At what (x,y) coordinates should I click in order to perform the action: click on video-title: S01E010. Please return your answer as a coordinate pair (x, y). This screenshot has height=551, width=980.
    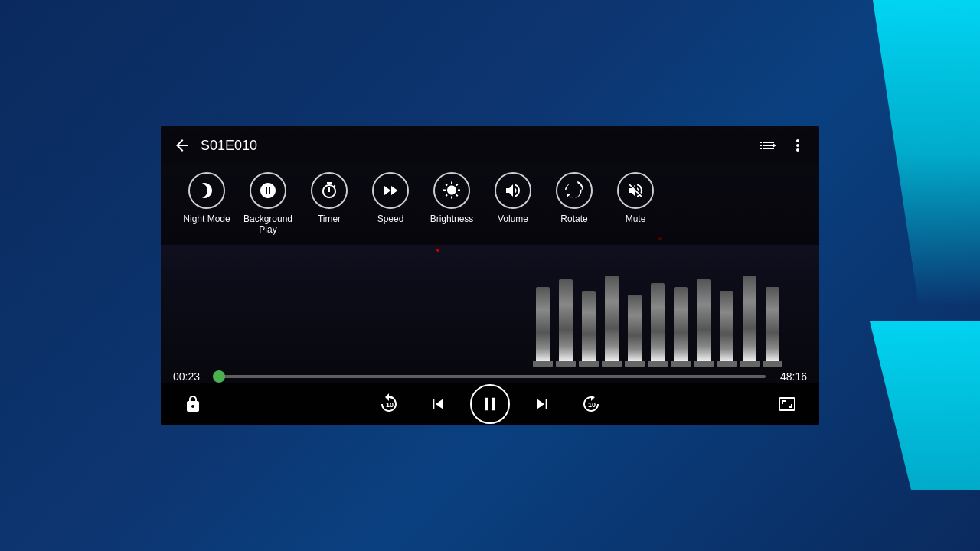
    Looking at the image, I should click on (479, 145).